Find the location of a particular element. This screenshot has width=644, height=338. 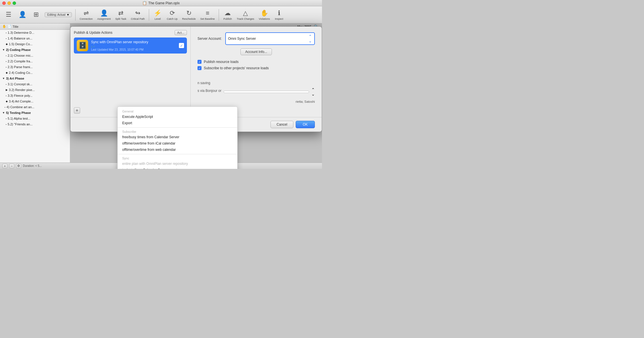

catch-up-label: Catch Up is located at coordinates (172, 19).